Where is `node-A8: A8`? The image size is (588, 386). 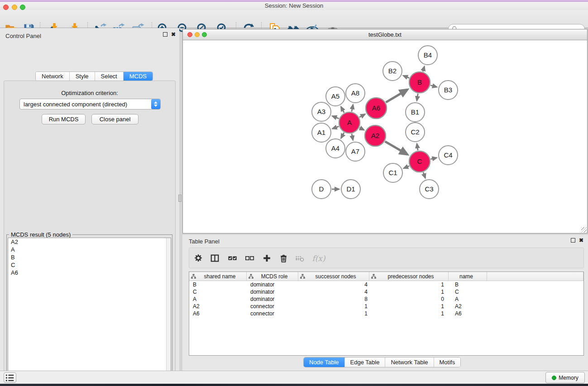
node-A8: A8 is located at coordinates (355, 93).